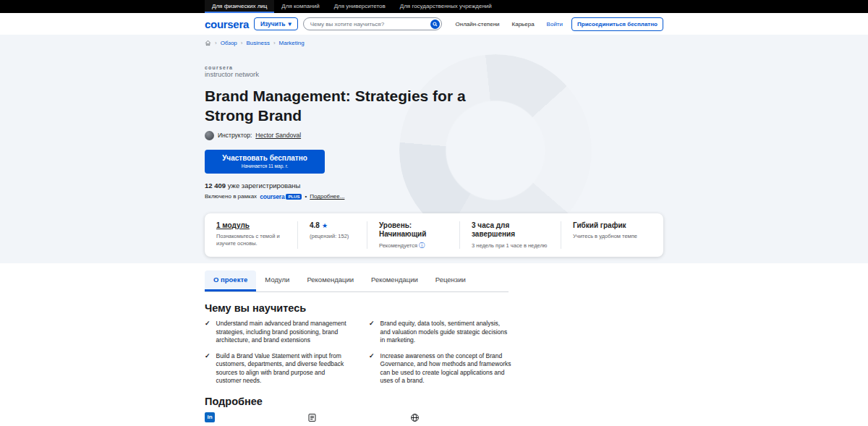  What do you see at coordinates (278, 135) in the screenshot?
I see `instructor-name-link: Hector Sandoval` at bounding box center [278, 135].